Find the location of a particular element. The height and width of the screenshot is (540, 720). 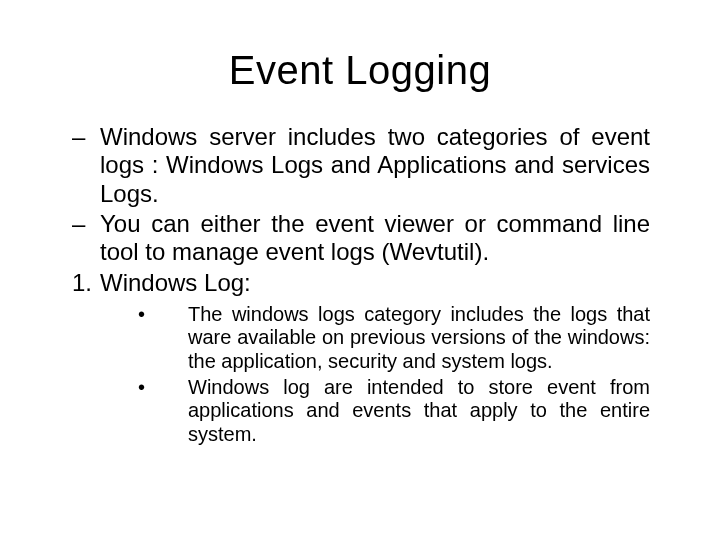

bullet-item: – Windows server includes two categories… is located at coordinates (360, 166).